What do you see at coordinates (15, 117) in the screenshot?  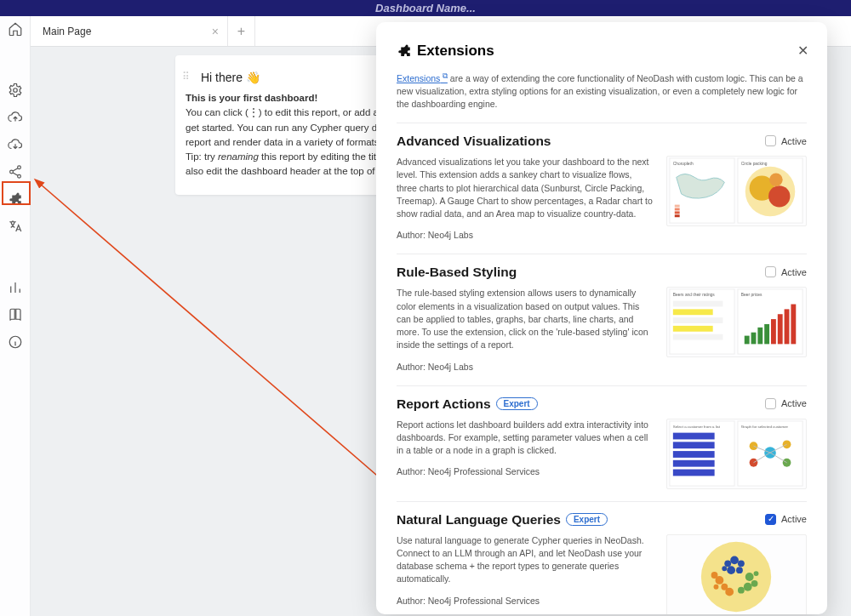 I see `cloud-upload-icon` at bounding box center [15, 117].